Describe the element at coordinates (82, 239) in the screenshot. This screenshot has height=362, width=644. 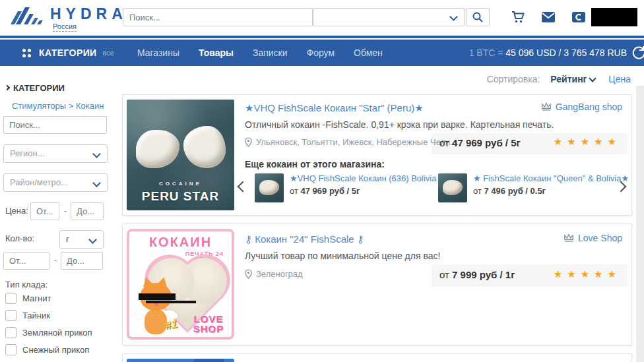
I see `quantity-unit-select: г` at that location.